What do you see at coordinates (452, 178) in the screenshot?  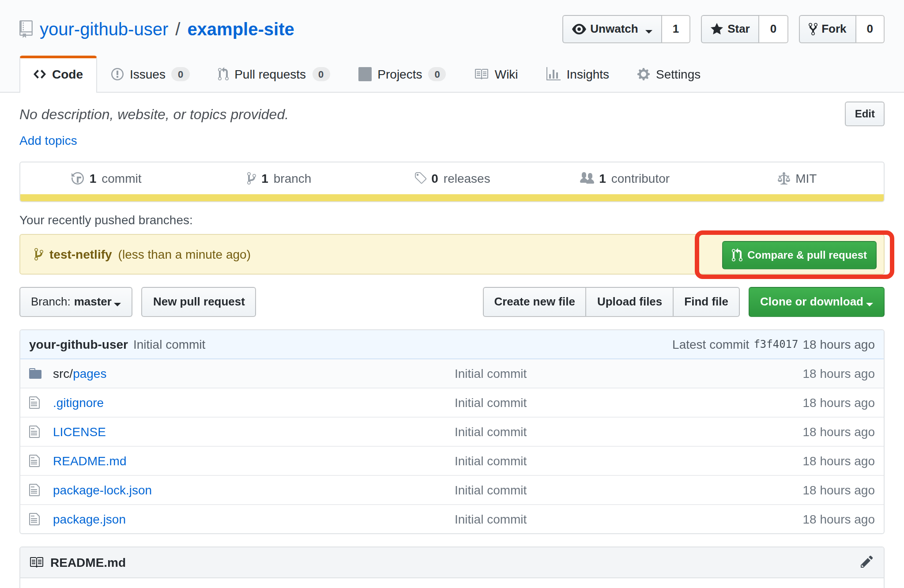 I see `stat-releases: 0 releases` at bounding box center [452, 178].